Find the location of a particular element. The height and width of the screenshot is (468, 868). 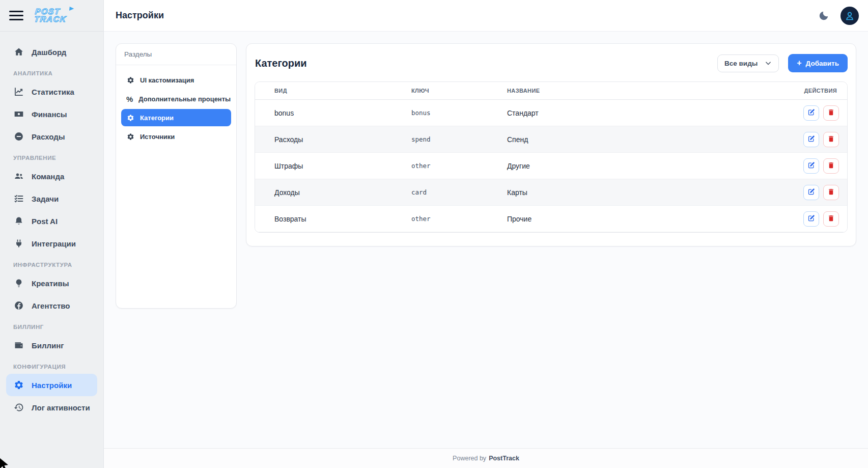

sidebar-section-label: ИНФРАСТРУКТУРА is located at coordinates (52, 263).